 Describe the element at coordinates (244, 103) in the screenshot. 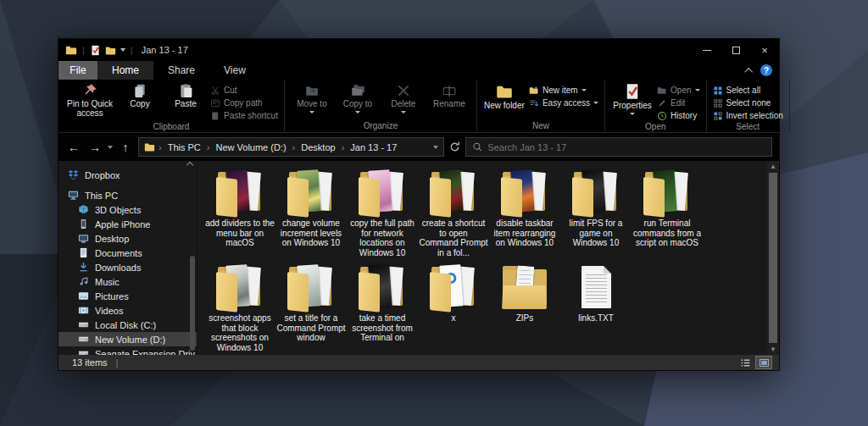

I see `copy-path-button: Copy path` at that location.